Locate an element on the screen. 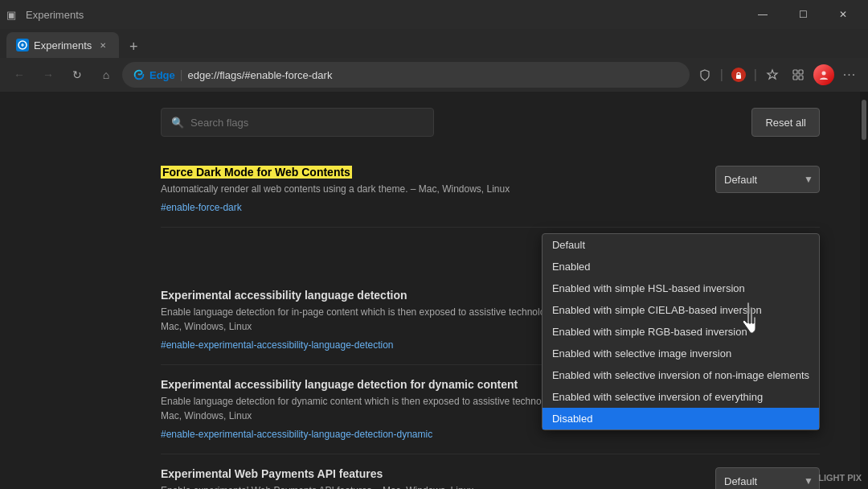 Image resolution: width=868 pixels, height=489 pixels. tab-bar: Experiments ✕ + is located at coordinates (434, 43).